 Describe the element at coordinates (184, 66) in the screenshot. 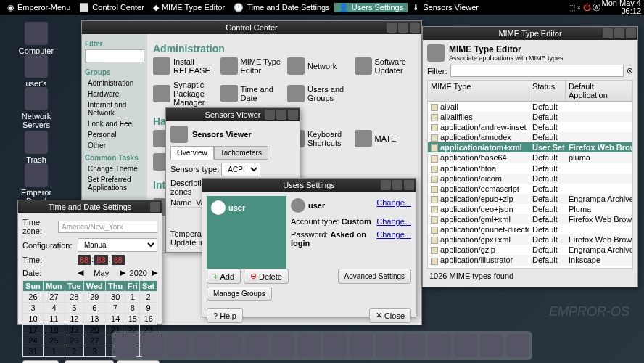

I see `cc-item: Install RELEASE` at that location.